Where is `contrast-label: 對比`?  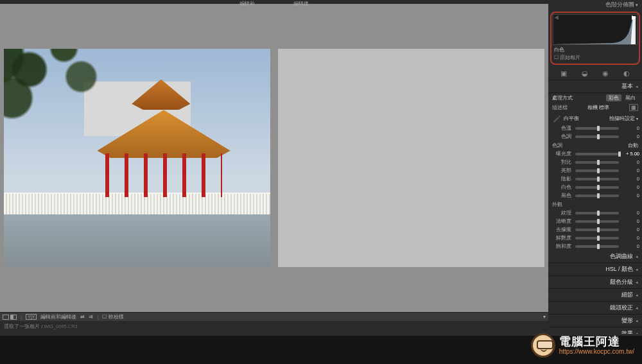 contrast-label: 對比 is located at coordinates (562, 162).